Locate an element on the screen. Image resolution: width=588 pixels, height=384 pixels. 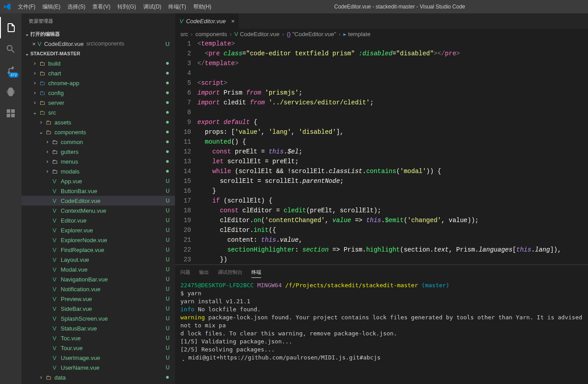
panel-tab: 输出 is located at coordinates (204, 272).